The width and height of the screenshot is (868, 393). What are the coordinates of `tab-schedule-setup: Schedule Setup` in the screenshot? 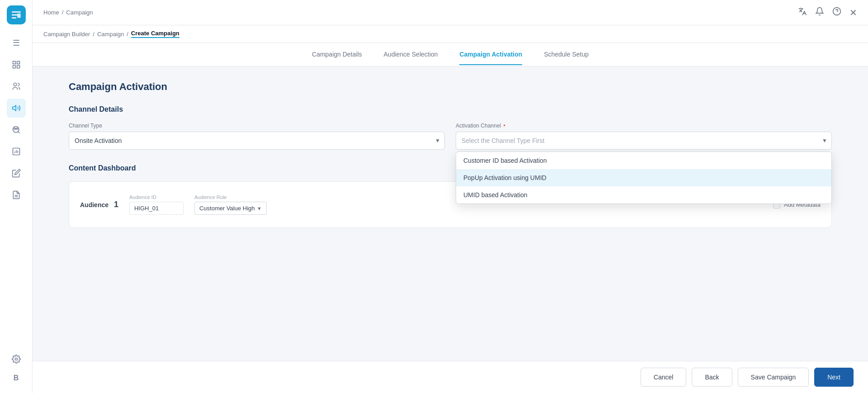 It's located at (566, 55).